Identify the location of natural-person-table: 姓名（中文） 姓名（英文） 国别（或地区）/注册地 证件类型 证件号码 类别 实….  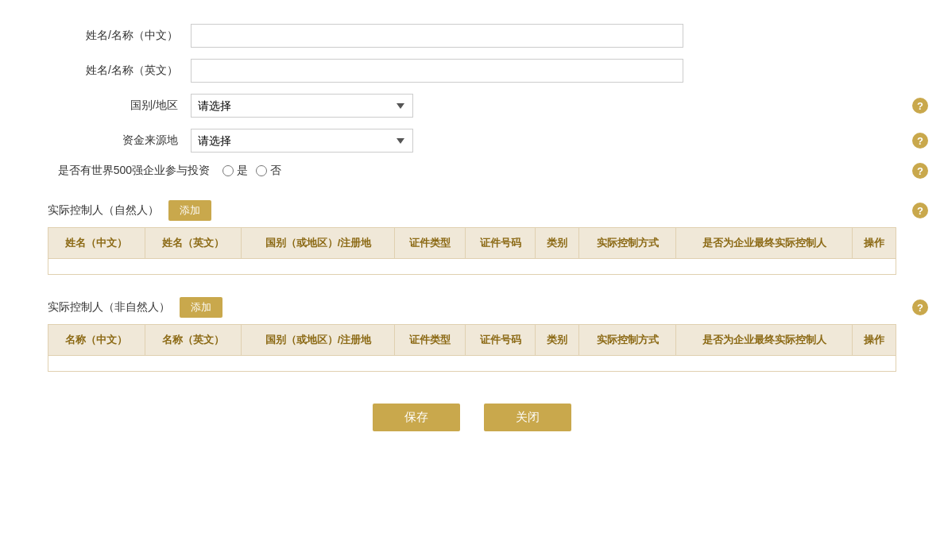
(472, 251).